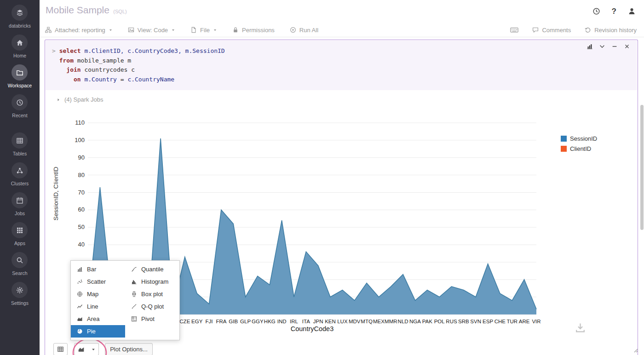 Image resolution: width=644 pixels, height=355 pixels. I want to click on plot-menu-left: BarScatterMapLineAreaPie, so click(98, 300).